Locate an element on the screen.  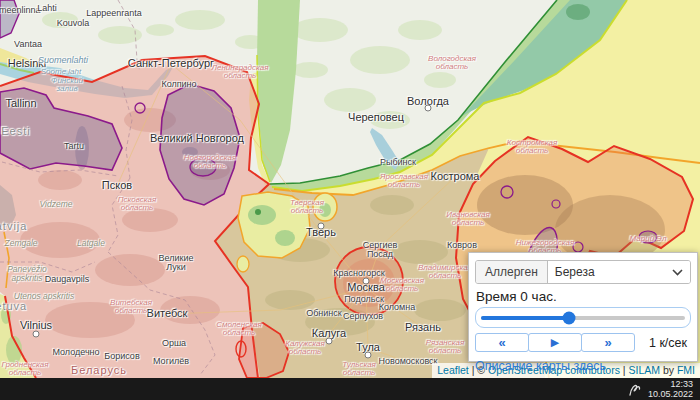
play-button: ▶ is located at coordinates (555, 342).